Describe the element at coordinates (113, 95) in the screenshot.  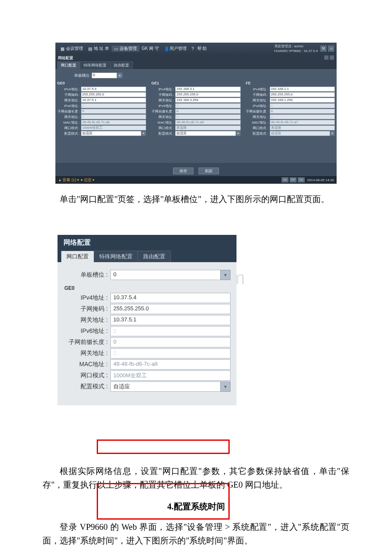
I see `ge0-subnet: 255.255.255.0` at that location.